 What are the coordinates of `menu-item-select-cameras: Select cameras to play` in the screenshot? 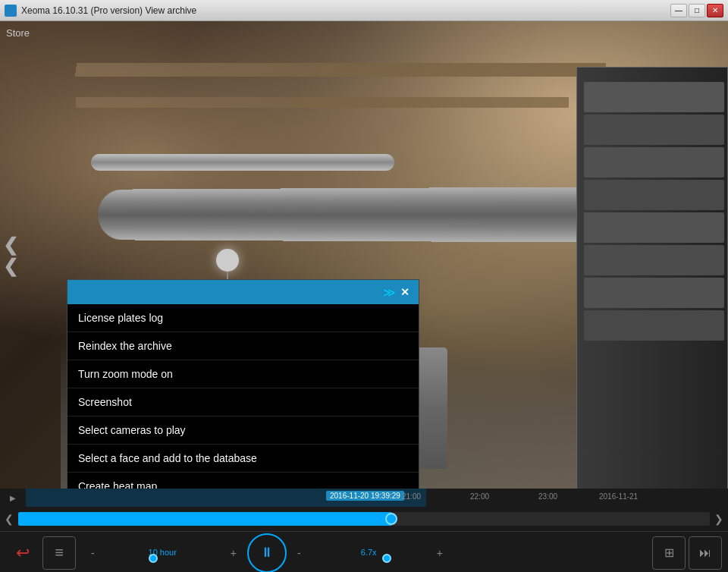 It's located at (243, 431).